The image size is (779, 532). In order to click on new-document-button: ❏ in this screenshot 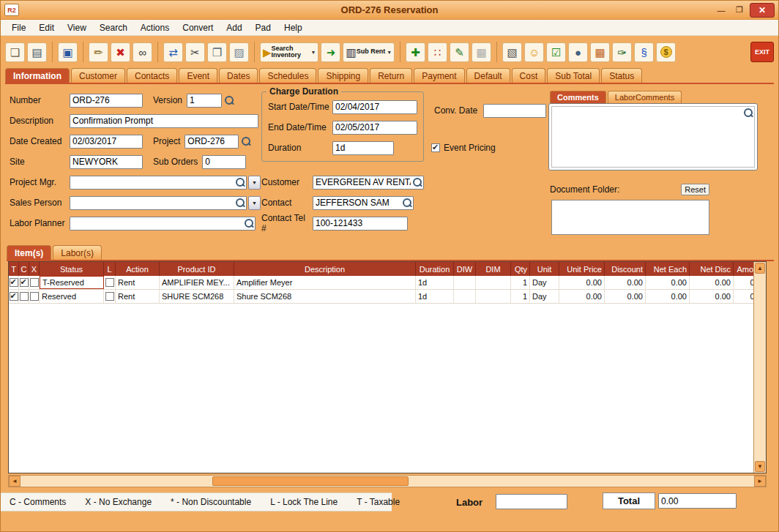, I will do `click(15, 53)`.